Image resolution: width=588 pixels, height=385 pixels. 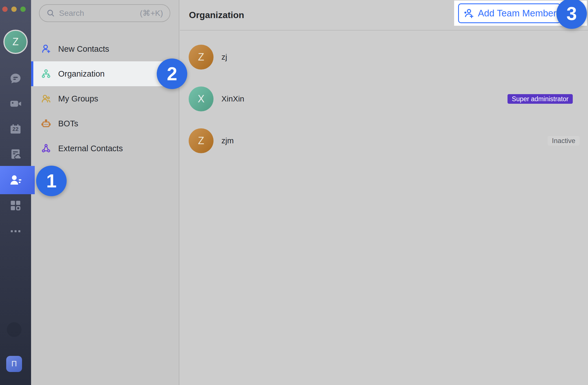 I want to click on org-chart-icon, so click(x=46, y=74).